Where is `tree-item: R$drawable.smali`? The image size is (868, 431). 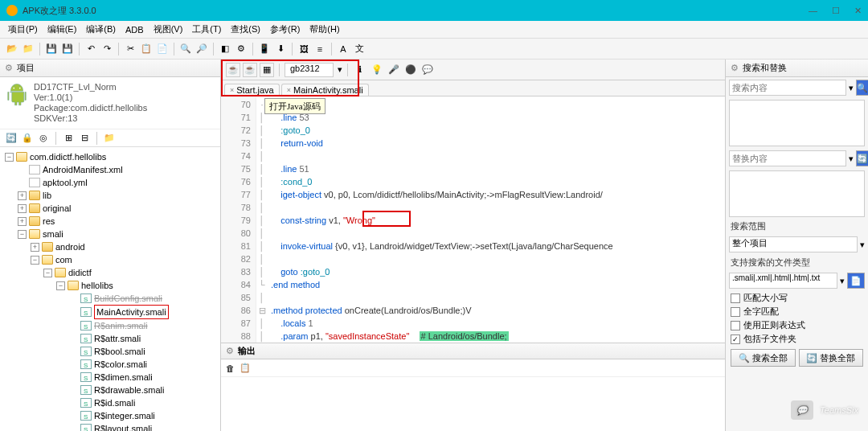 tree-item: R$drawable.smali is located at coordinates (110, 390).